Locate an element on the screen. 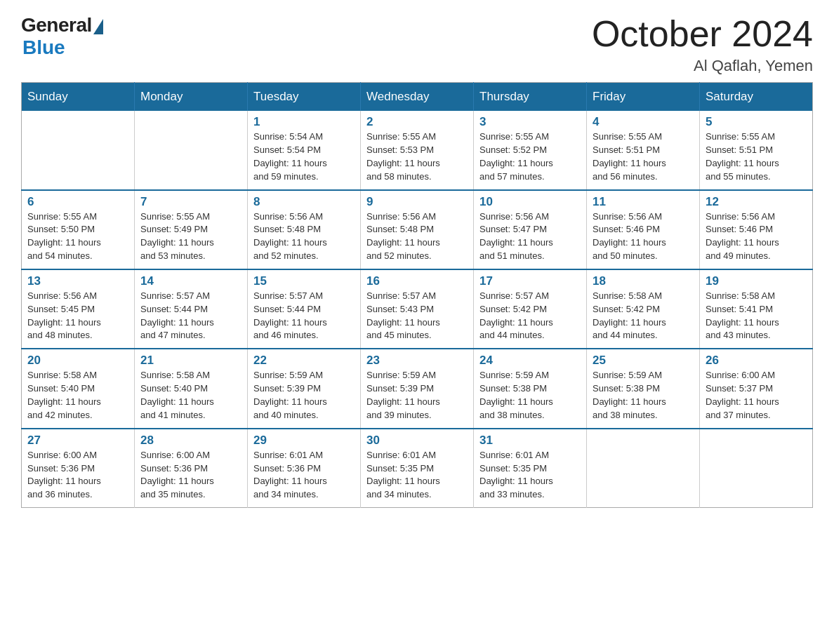 This screenshot has height=644, width=834. day-number: 22 is located at coordinates (304, 361).